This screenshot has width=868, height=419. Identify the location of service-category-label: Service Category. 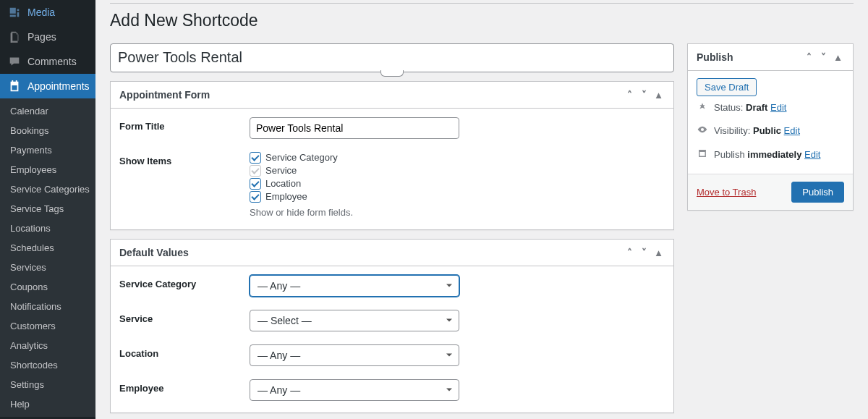
(184, 286).